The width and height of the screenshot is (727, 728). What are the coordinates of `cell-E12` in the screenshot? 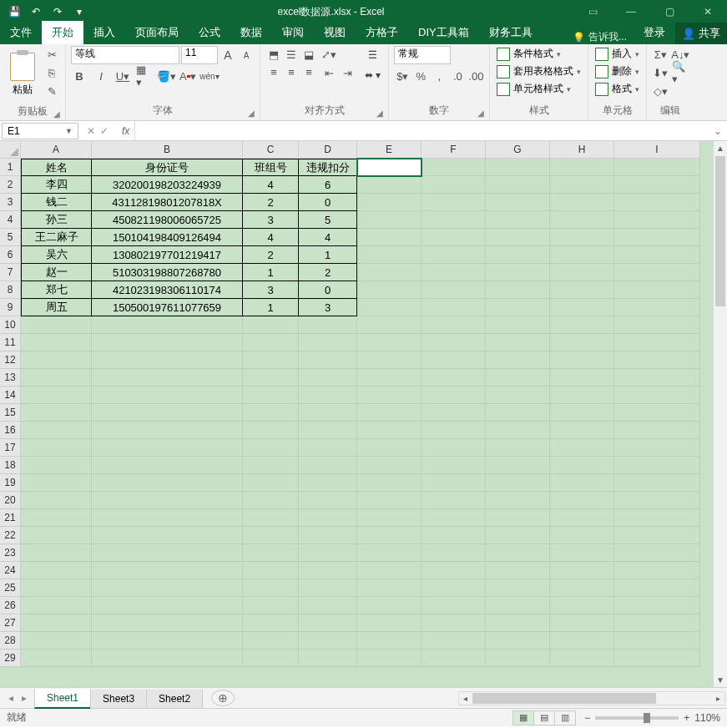 It's located at (389, 361).